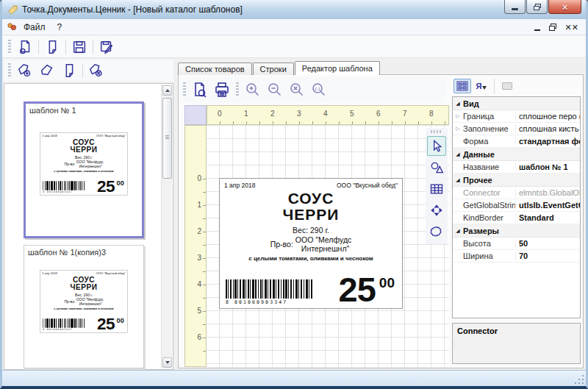 Image resolution: width=588 pixels, height=389 pixels. Describe the element at coordinates (168, 363) in the screenshot. I see `scroll-down-button` at that location.